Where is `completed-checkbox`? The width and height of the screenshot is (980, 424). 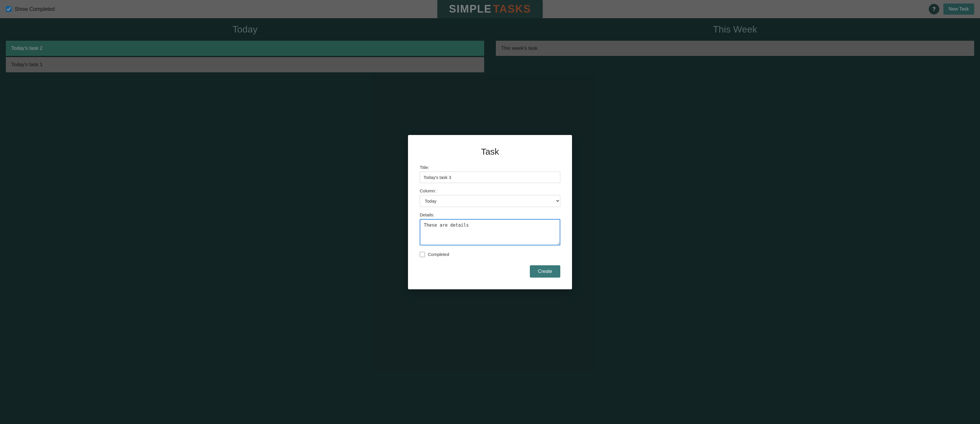
completed-checkbox is located at coordinates (422, 254).